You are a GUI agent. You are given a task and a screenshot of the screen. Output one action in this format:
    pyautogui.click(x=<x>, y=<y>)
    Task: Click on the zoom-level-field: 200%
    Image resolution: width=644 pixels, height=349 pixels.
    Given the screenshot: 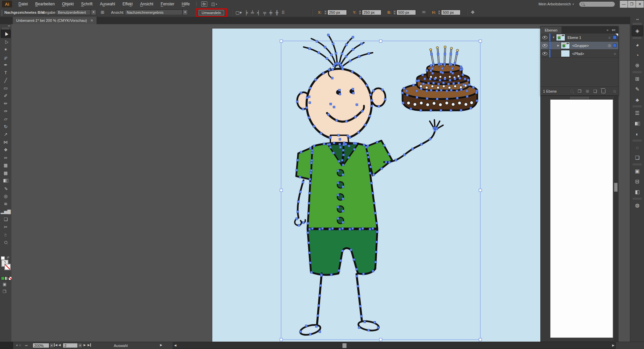 What is the action you would take?
    pyautogui.click(x=41, y=346)
    